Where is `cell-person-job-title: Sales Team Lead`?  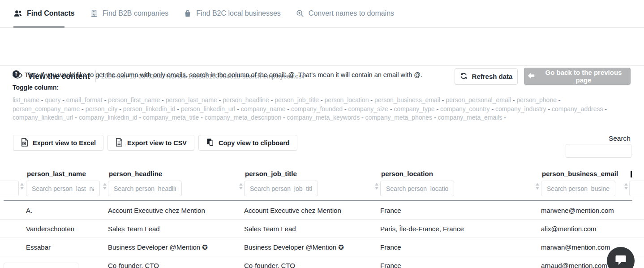 cell-person-job-title: Sales Team Lead is located at coordinates (270, 229).